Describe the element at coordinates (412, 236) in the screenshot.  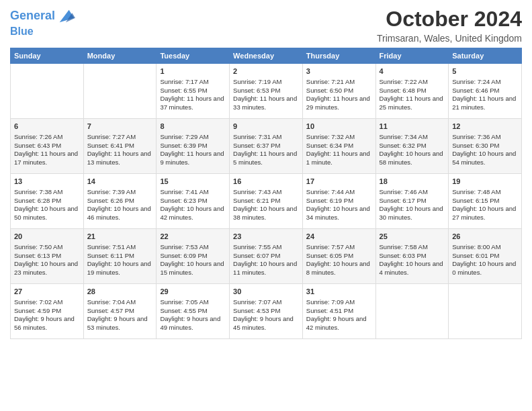
I see `day-number: 25` at that location.